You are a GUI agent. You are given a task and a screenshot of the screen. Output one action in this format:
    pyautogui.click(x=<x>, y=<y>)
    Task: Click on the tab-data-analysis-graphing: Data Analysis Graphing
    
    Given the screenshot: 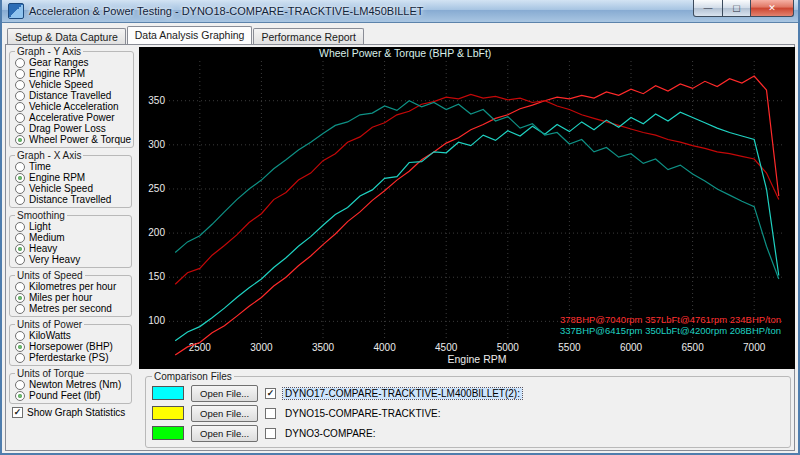 What is the action you would take?
    pyautogui.click(x=190, y=35)
    